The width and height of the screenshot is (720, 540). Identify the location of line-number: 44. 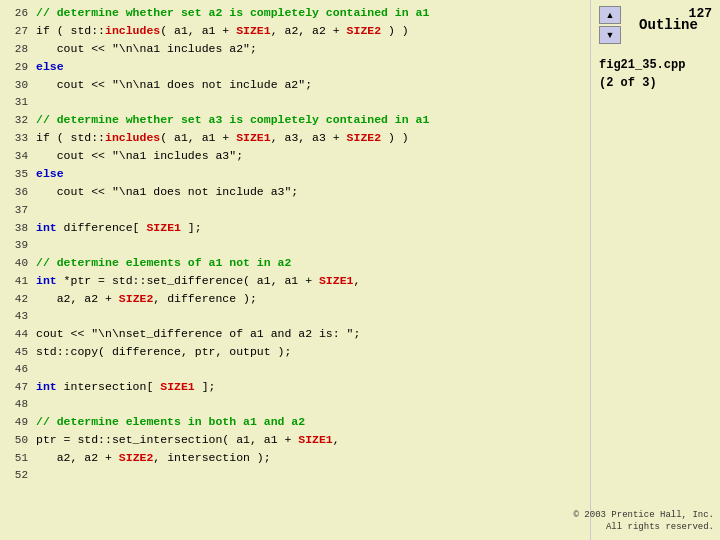
(18, 334).